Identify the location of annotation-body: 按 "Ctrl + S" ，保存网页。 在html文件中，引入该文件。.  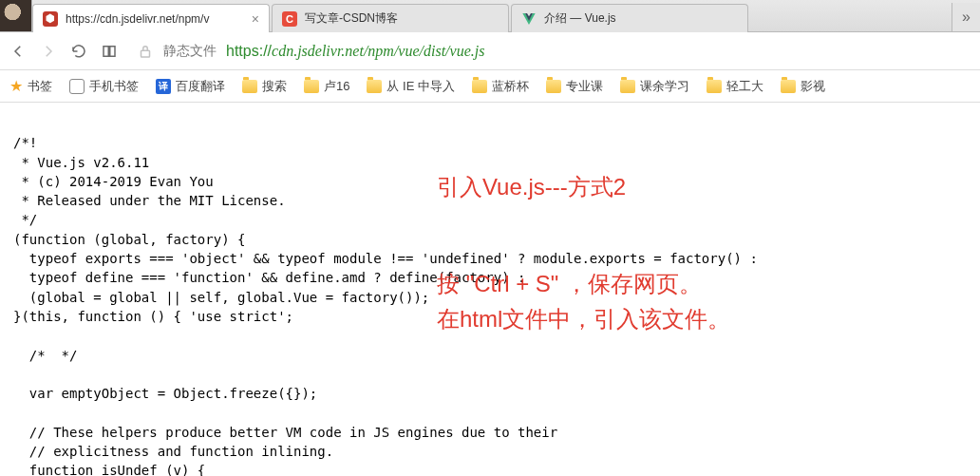
(583, 301).